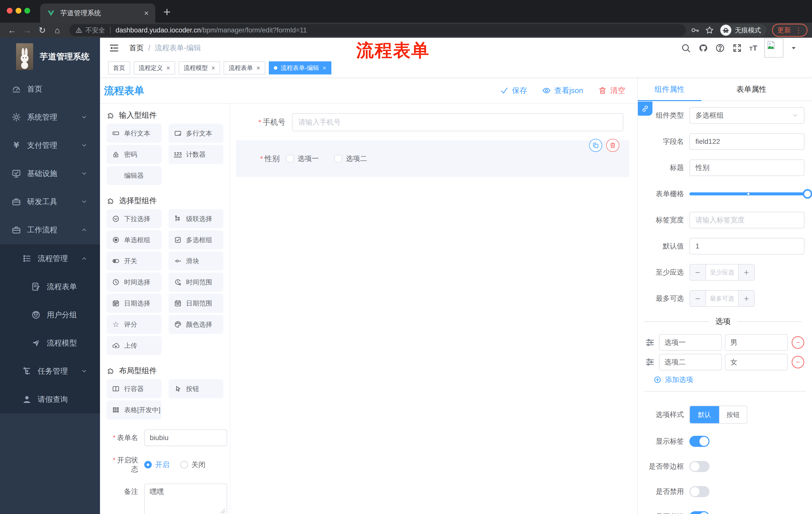  What do you see at coordinates (57, 30) in the screenshot?
I see `home-icon: ⌂` at bounding box center [57, 30].